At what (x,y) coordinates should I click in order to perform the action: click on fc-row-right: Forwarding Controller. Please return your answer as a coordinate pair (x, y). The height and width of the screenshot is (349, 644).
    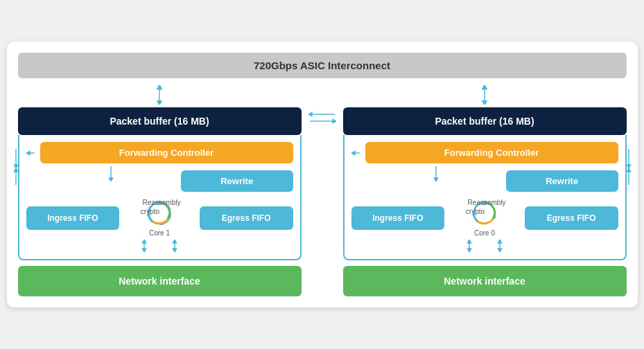
    Looking at the image, I should click on (485, 152).